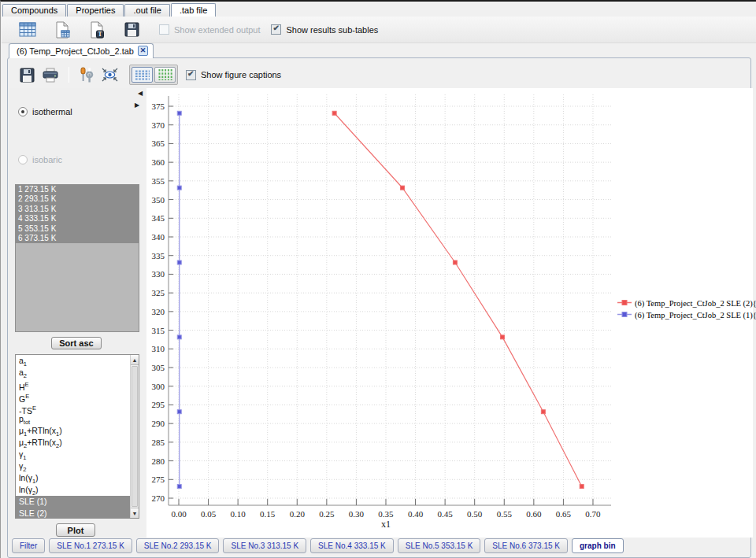  I want to click on table-columns-view-button, so click(165, 75).